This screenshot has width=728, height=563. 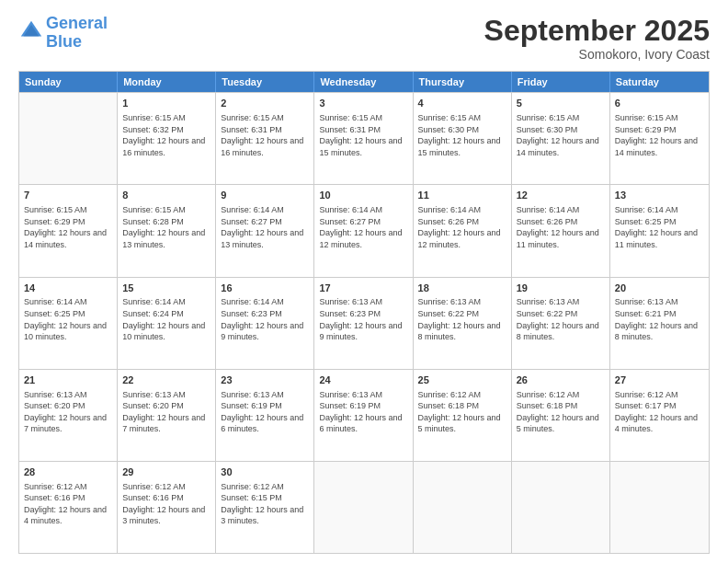 What do you see at coordinates (265, 324) in the screenshot?
I see `calendar-cell: 16Sunrise: 6:14 AMSunset: 6:23 PMDayligh…` at bounding box center [265, 324].